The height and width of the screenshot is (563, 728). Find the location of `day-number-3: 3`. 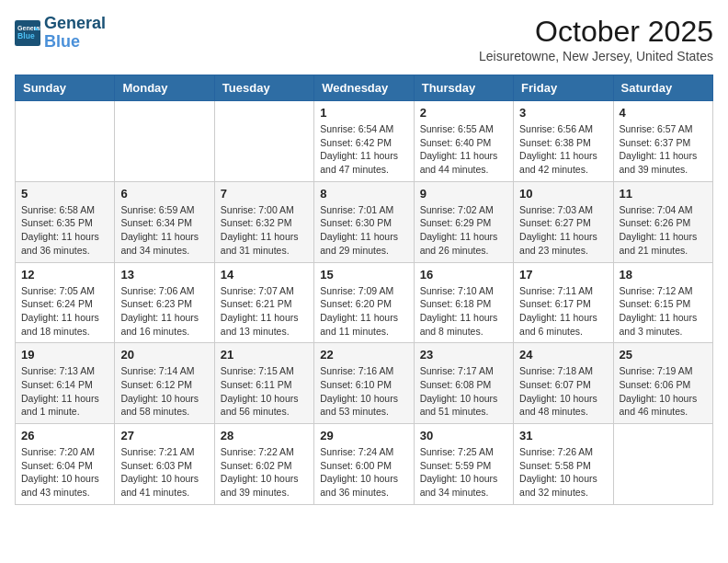

day-number-3: 3 is located at coordinates (563, 112).